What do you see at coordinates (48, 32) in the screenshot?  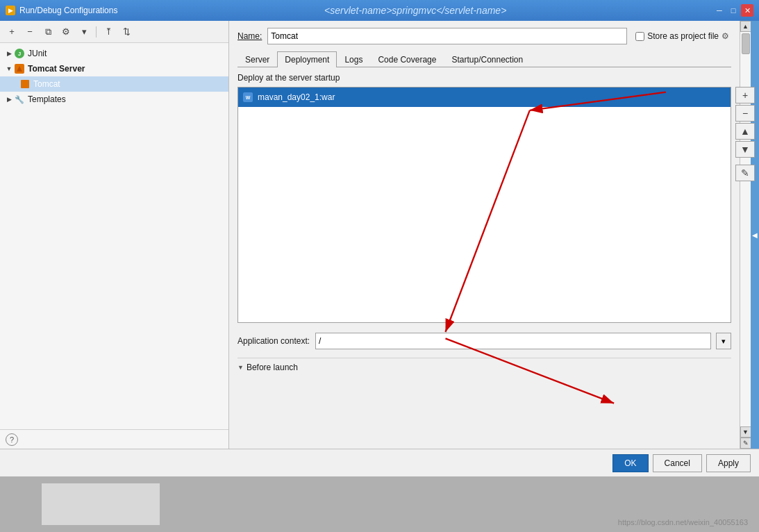 I see `copy-config-button: ⧉` at bounding box center [48, 32].